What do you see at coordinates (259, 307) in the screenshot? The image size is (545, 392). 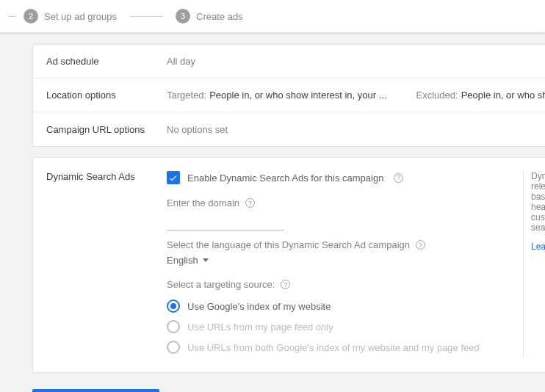 I see `targeting-option-label: Use Google's index of my website` at bounding box center [259, 307].